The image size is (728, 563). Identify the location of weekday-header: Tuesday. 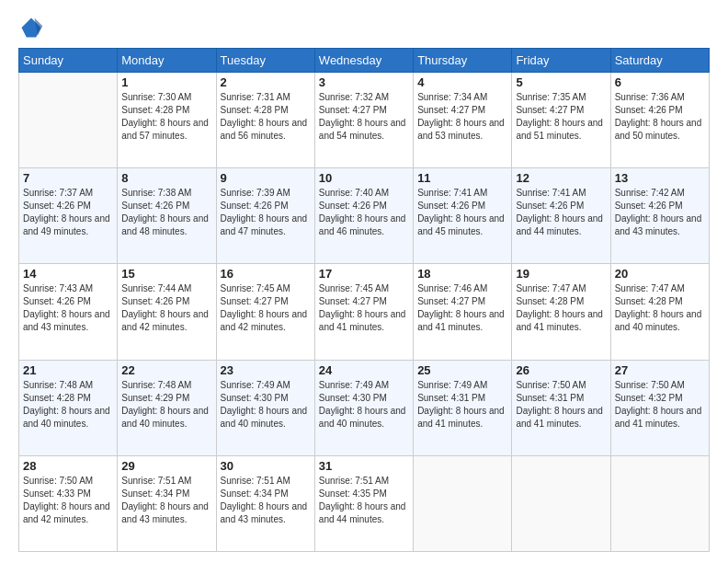
(265, 61).